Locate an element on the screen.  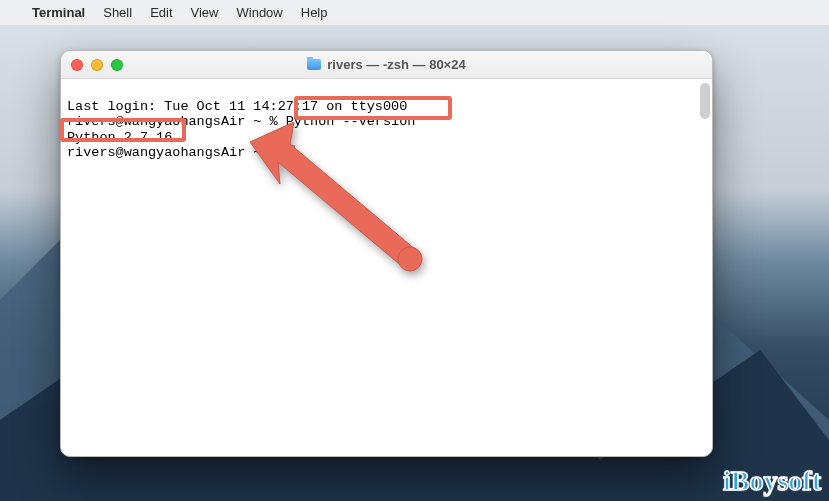
window-titlebar: rivers — -zsh — 80×24 is located at coordinates (386, 65).